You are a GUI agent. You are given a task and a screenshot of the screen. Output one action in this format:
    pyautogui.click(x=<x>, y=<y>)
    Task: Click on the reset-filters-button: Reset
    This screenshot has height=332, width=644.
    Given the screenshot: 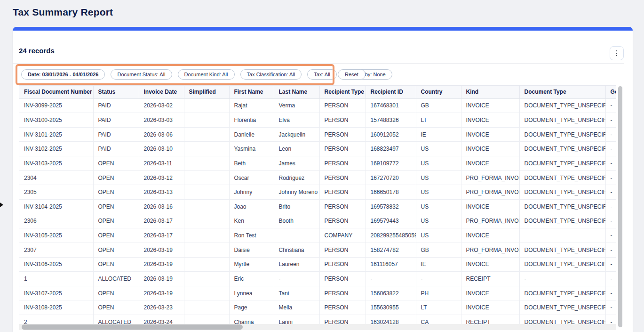 What is the action you would take?
    pyautogui.click(x=352, y=74)
    